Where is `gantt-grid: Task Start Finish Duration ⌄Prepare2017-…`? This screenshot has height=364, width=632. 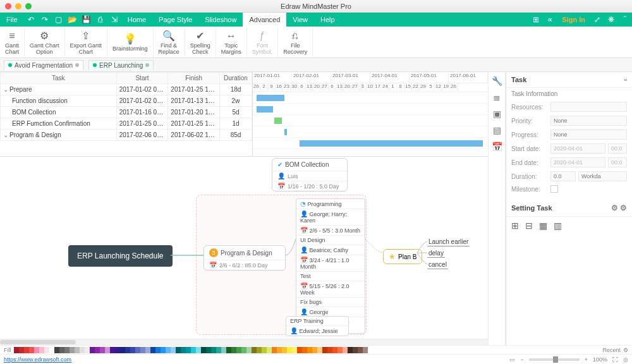 gantt-grid: Task Start Finish Duration ⌄Prepare2017-… is located at coordinates (126, 114).